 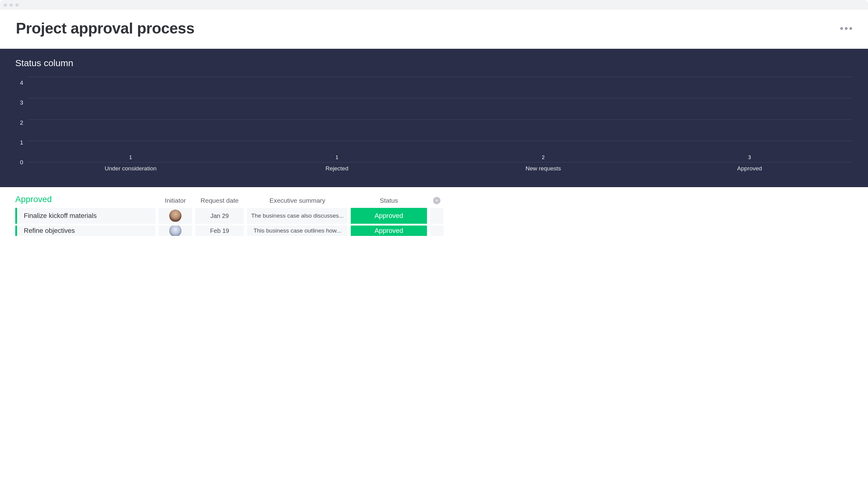 I want to click on table-row: Finalize kickoff materials Jan 29 The bu…, so click(x=434, y=216).